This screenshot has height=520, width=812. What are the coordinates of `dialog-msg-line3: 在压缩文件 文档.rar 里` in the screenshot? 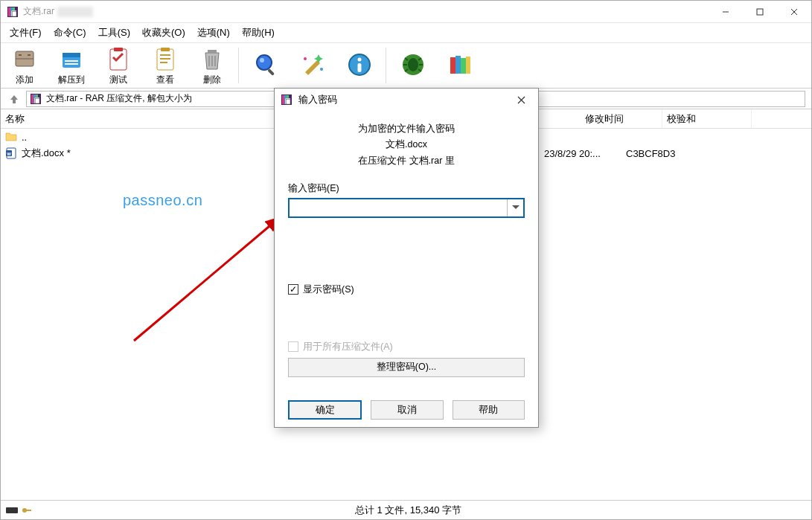 It's located at (406, 161).